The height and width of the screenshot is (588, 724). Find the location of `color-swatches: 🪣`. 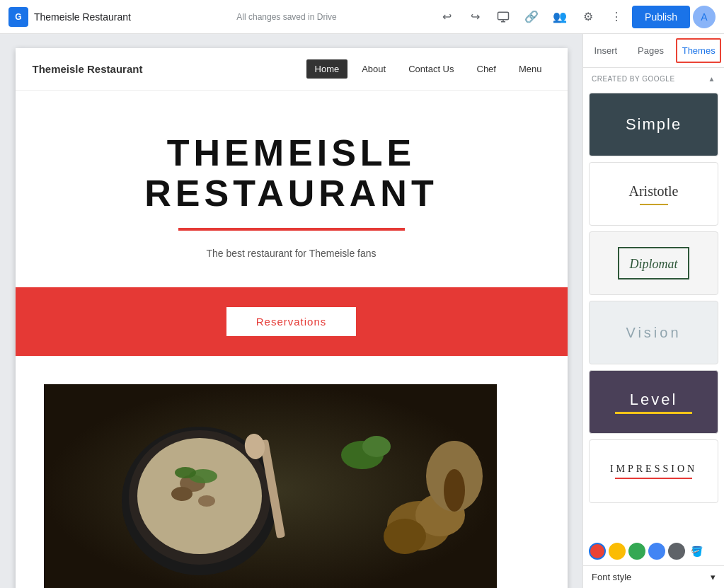

color-swatches: 🪣 is located at coordinates (654, 551).